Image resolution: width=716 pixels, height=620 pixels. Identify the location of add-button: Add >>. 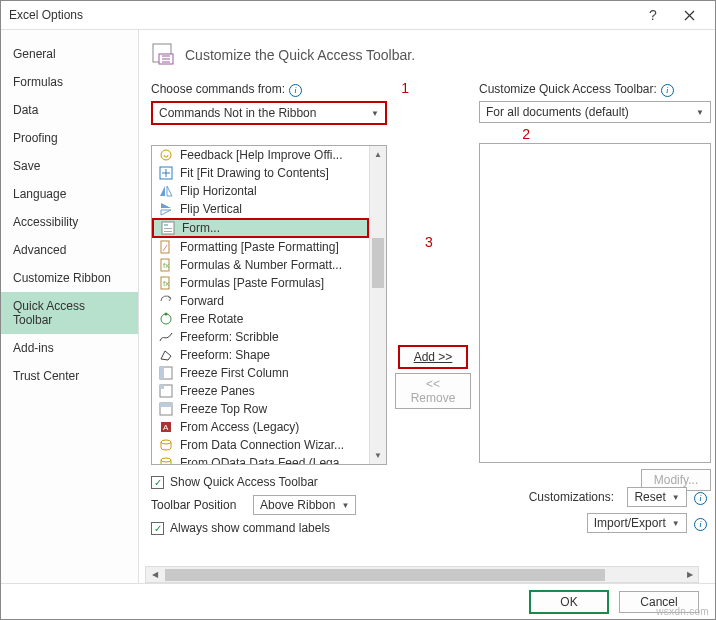
(433, 357).